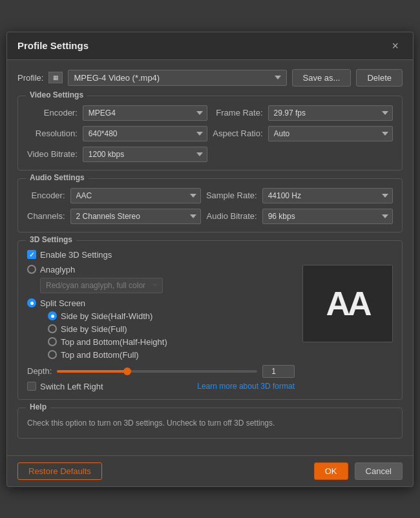 This screenshot has width=420, height=518. Describe the element at coordinates (210, 134) in the screenshot. I see `video-settings-grid: Encoder: MPEG4 Frame Rate: 29.97 fps Res…` at that location.